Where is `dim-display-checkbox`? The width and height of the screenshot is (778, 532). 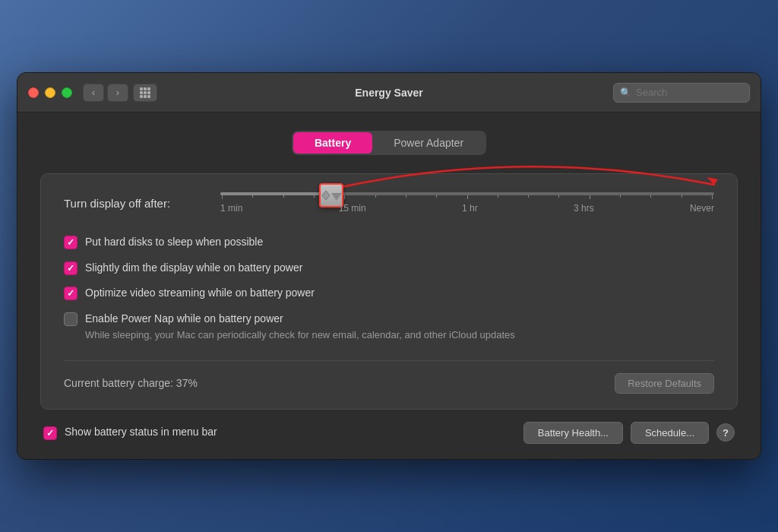 dim-display-checkbox is located at coordinates (71, 268).